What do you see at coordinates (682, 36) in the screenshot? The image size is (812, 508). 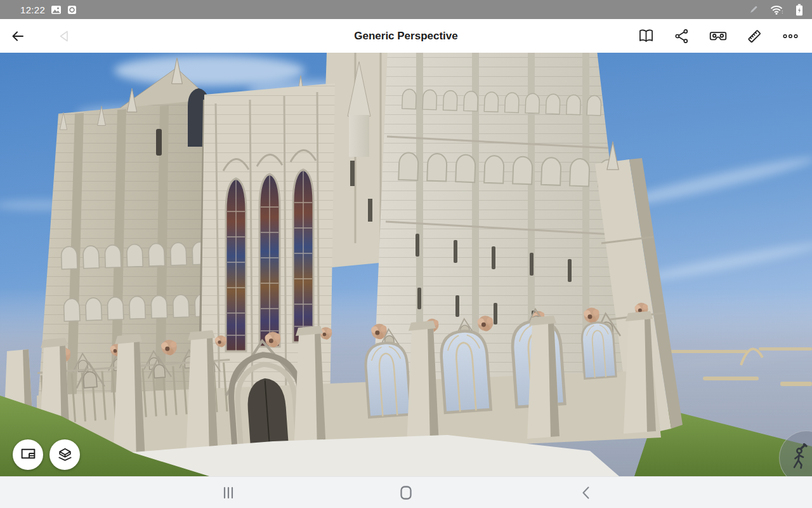 I see `share-icon` at bounding box center [682, 36].